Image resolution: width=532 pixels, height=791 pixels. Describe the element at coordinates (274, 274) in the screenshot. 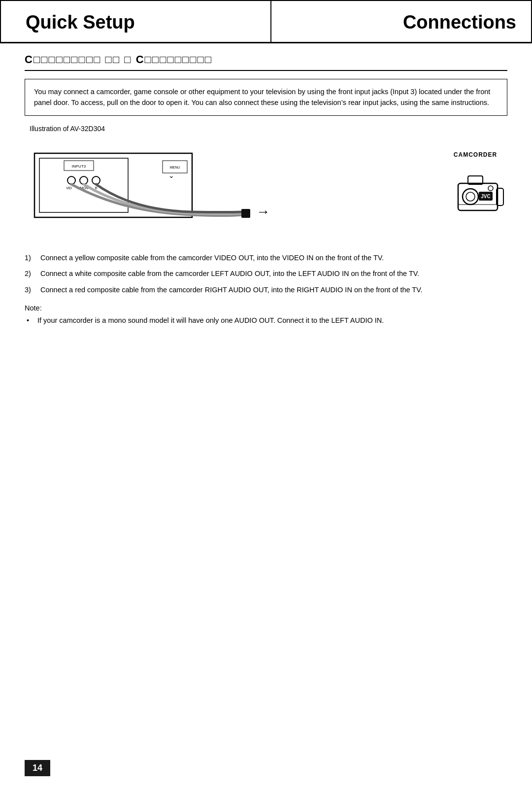

I see `instruction-text-2: Connect a white composite cable from the…` at that location.